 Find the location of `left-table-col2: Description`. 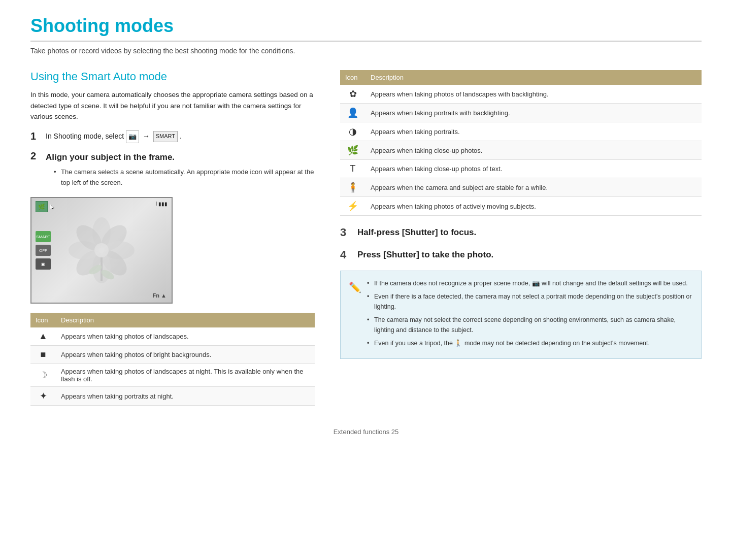

left-table-col2: Description is located at coordinates (185, 320).